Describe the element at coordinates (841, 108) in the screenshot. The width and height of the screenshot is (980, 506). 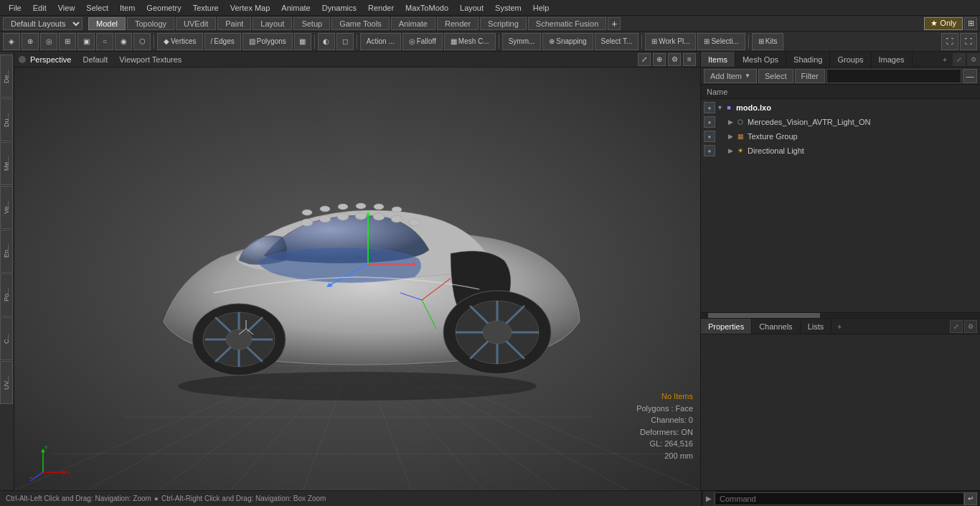
I see `item-modo-lxo: ● ▼ ■ modo.lxo` at that location.